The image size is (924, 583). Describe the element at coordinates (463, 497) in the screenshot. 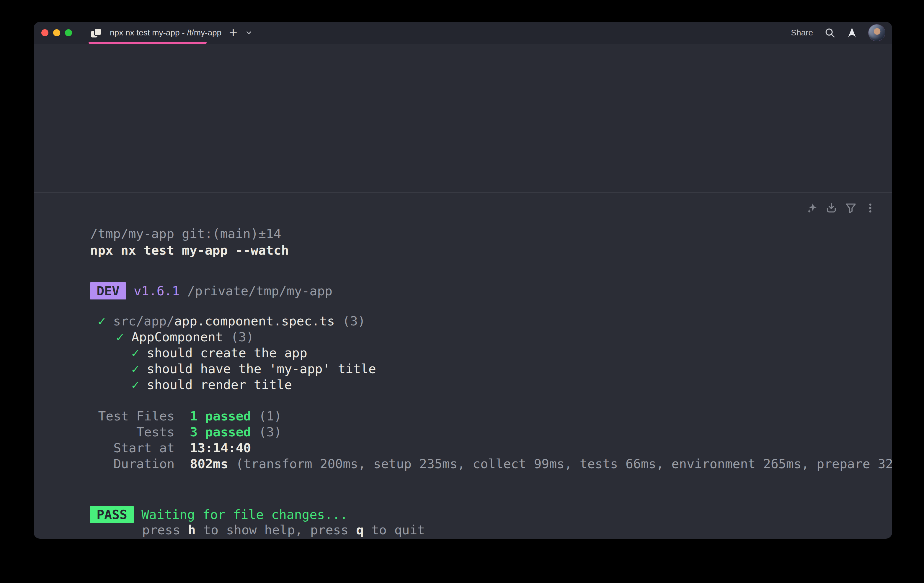

I see `pass-status-line: PASSWaiting for file changes...` at that location.